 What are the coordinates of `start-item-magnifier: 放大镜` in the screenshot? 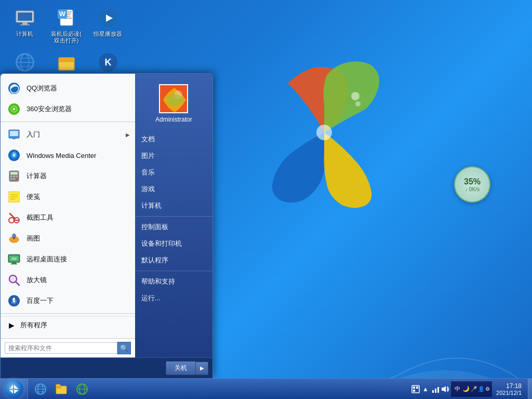 It's located at (68, 280).